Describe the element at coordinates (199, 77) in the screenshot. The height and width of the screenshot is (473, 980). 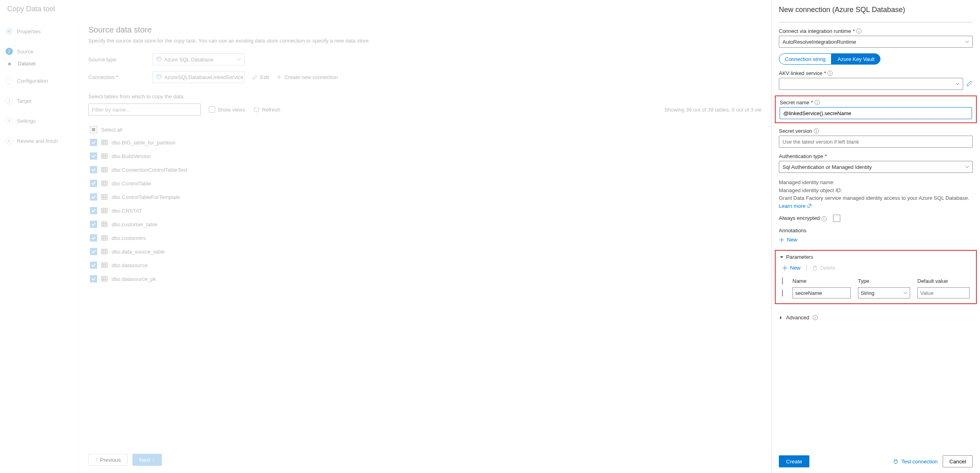
I see `connection-dropdown: AzureSQLDatabaseLinkedService` at that location.